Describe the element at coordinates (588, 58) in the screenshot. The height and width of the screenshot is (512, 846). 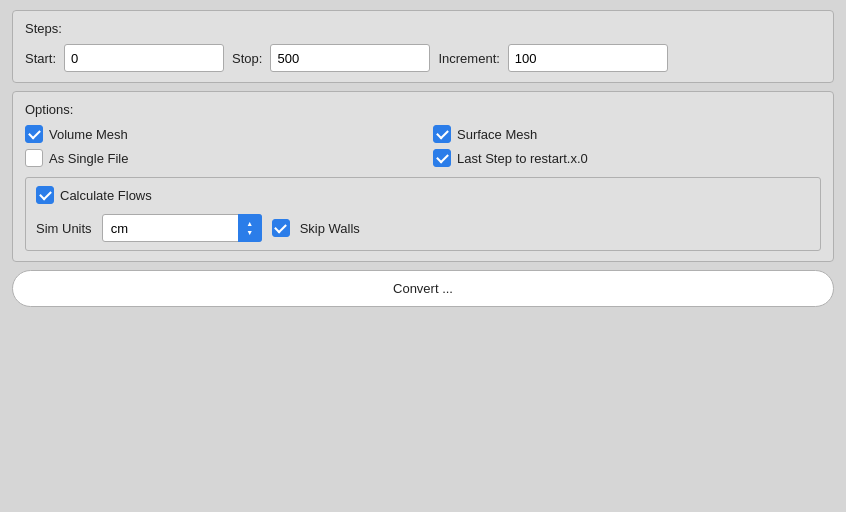
I see `increment-input` at that location.